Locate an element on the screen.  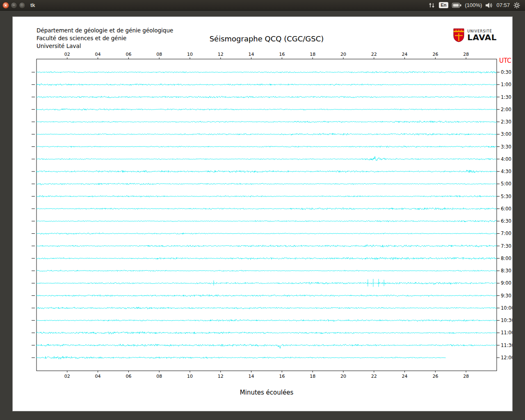
x-tick-label-bottom: 04 is located at coordinates (98, 377).